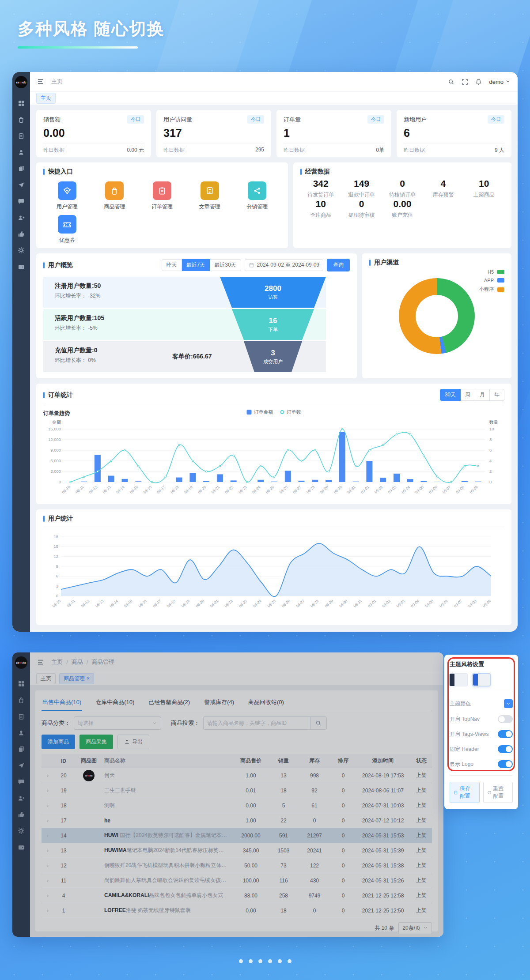 The image size is (530, 980). I want to click on range-button-昨天: 昨天, so click(172, 265).